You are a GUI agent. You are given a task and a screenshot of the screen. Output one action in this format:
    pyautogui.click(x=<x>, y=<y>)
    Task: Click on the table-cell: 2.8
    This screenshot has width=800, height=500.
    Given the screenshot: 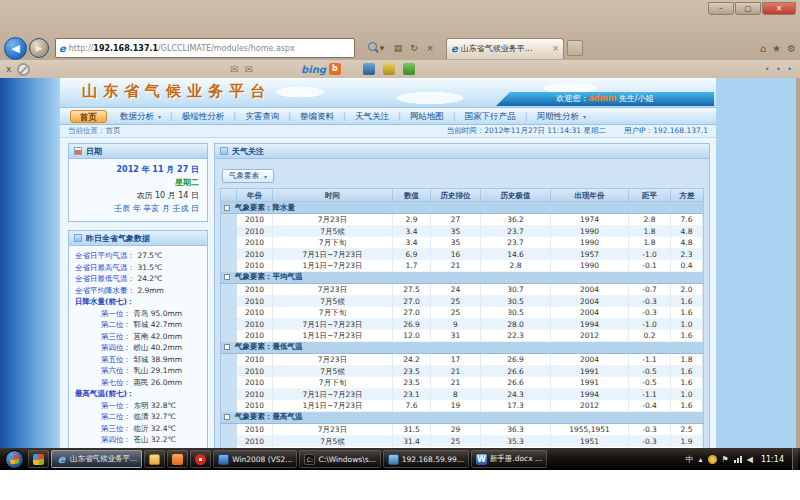 What is the action you would take?
    pyautogui.click(x=650, y=220)
    